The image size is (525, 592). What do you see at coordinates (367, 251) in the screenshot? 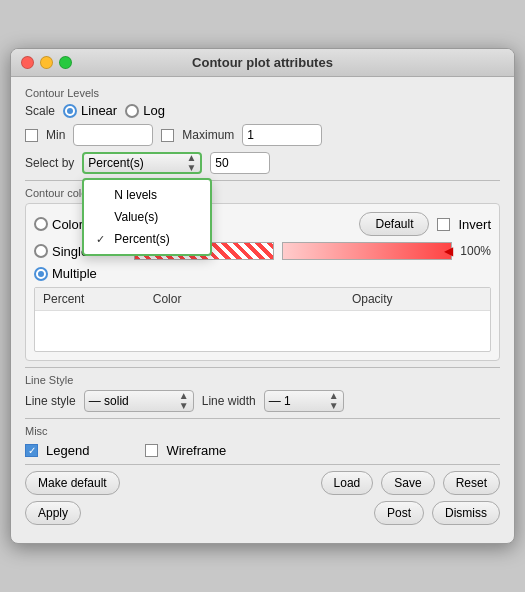
I see `gradient-bar: ◀` at bounding box center [367, 251].